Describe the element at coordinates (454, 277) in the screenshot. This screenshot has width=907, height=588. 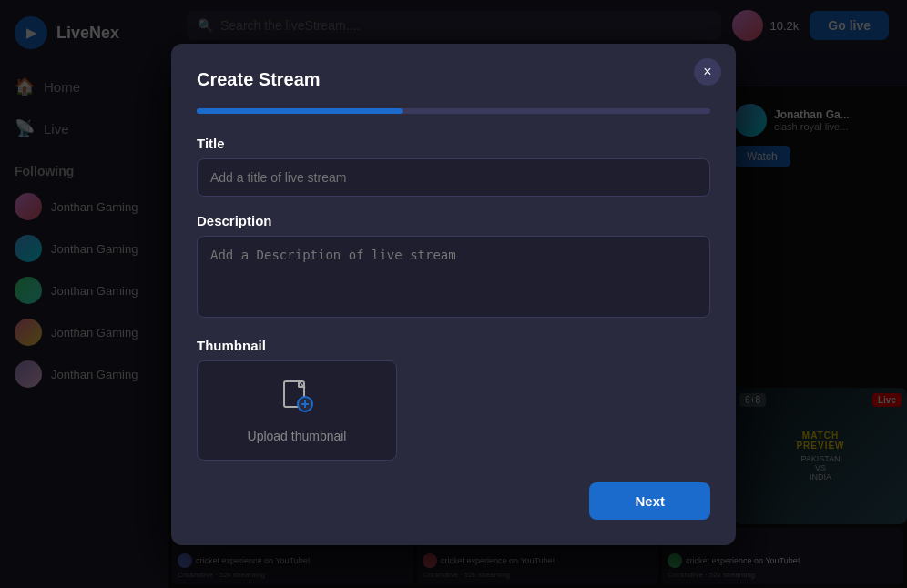
I see `description-textarea` at that location.